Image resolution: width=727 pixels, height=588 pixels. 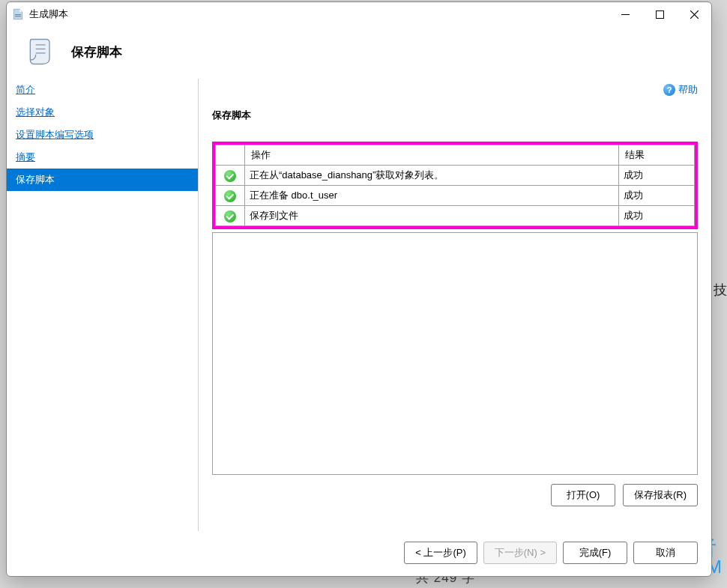 What do you see at coordinates (694, 14) in the screenshot?
I see `close-button` at bounding box center [694, 14].